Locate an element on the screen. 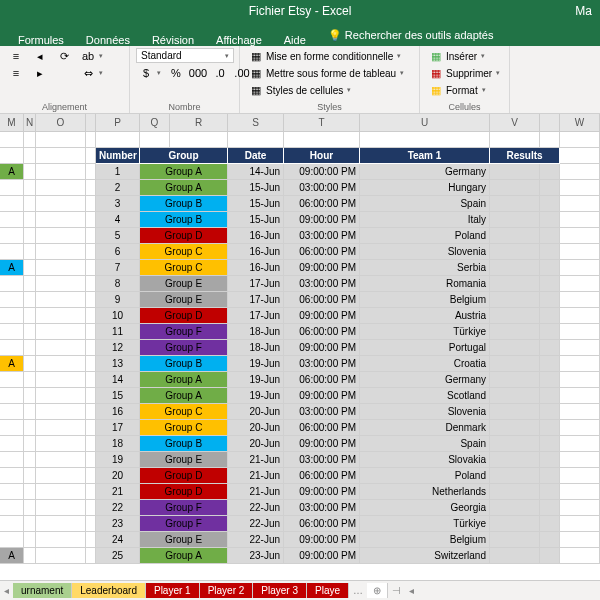  cell-group: Group A is located at coordinates (184, 396).